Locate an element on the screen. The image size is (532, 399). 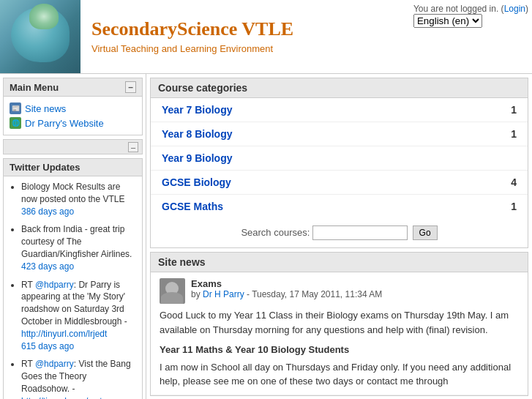
course-row-yr7bio: Year 7 Biology 1 is located at coordinates (340, 110).